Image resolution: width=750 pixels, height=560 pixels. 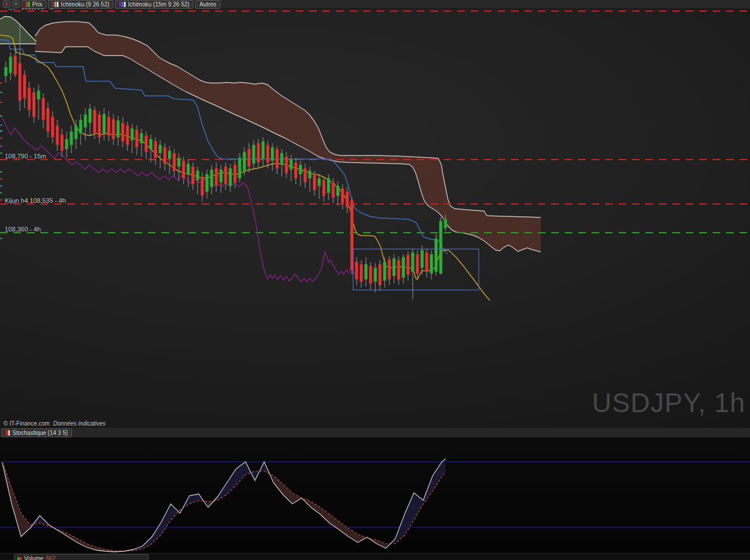 What do you see at coordinates (7, 5) in the screenshot?
I see `red-plus-icon: +` at bounding box center [7, 5].